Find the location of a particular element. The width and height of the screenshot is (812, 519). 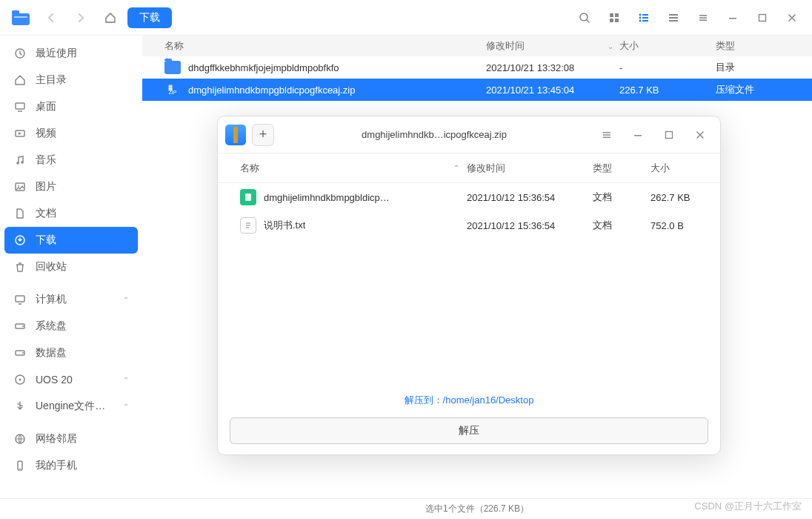

archive-col-mtime: 修改时间 is located at coordinates (530, 168).